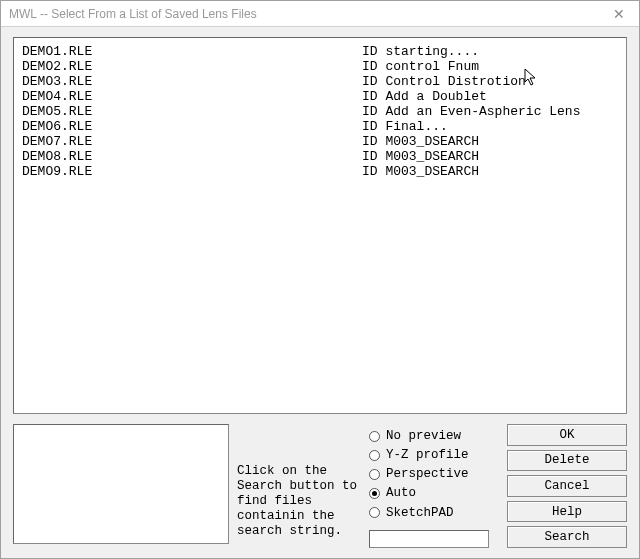 The width and height of the screenshot is (640, 559). What do you see at coordinates (320, 142) in the screenshot?
I see `list-item: DEMO7.RLEID M003_DSEARCH` at bounding box center [320, 142].